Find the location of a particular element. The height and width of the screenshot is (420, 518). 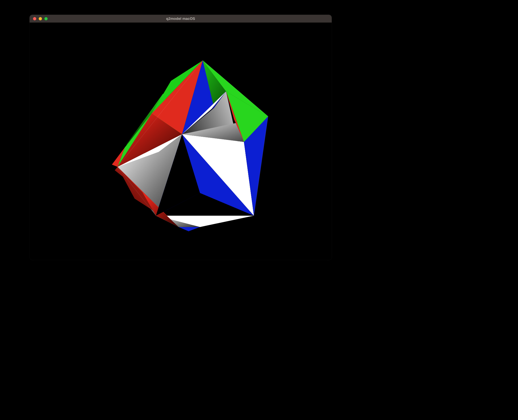

window-close-button is located at coordinates (35, 19).